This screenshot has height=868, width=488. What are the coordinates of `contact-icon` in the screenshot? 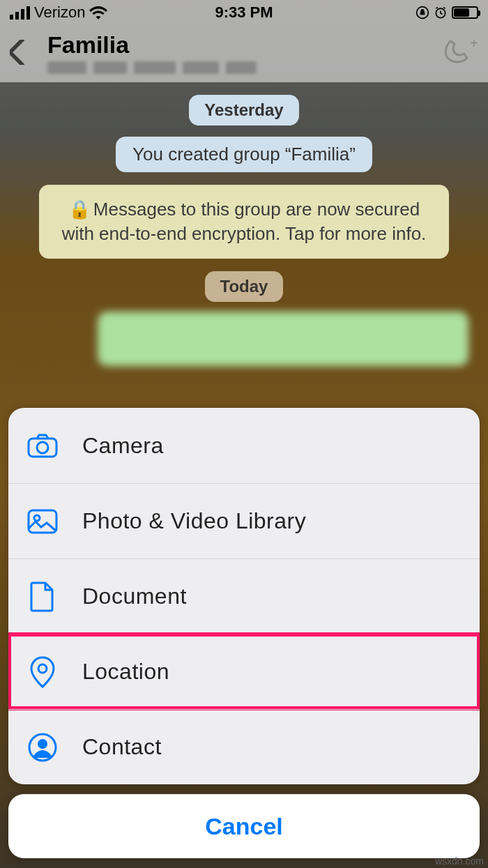 It's located at (43, 747).